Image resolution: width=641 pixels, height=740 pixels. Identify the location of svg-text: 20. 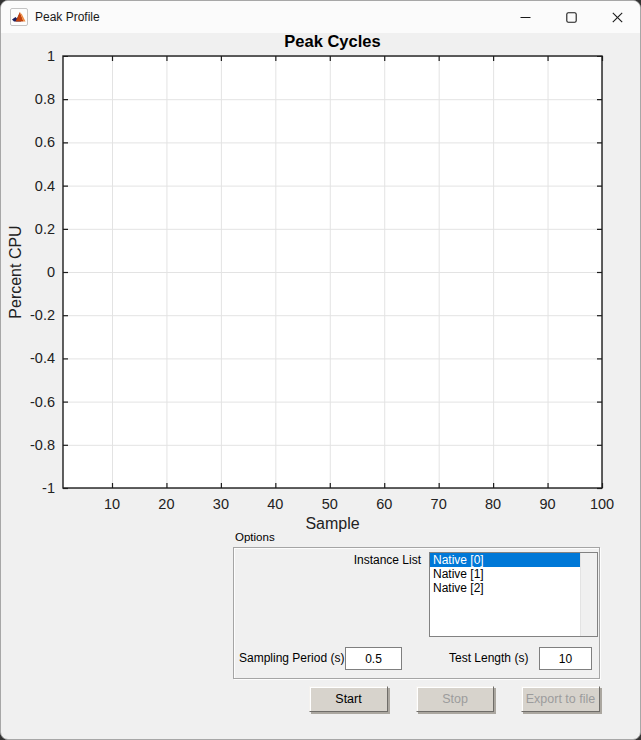
(166, 504).